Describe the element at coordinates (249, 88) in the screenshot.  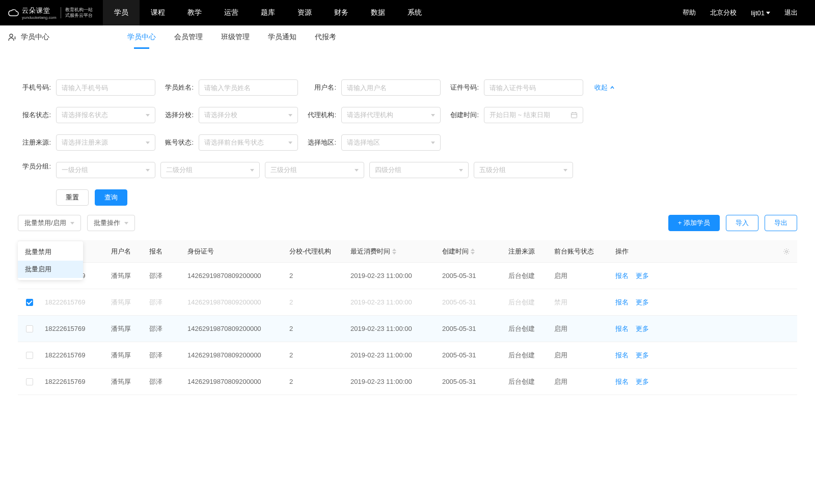
I see `student-name-input` at that location.